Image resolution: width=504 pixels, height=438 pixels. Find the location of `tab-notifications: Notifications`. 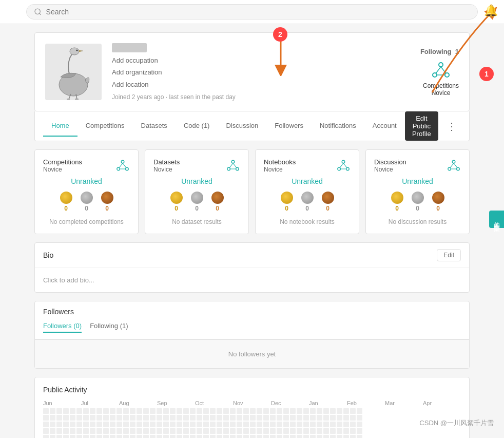

tab-notifications: Notifications is located at coordinates (338, 126).